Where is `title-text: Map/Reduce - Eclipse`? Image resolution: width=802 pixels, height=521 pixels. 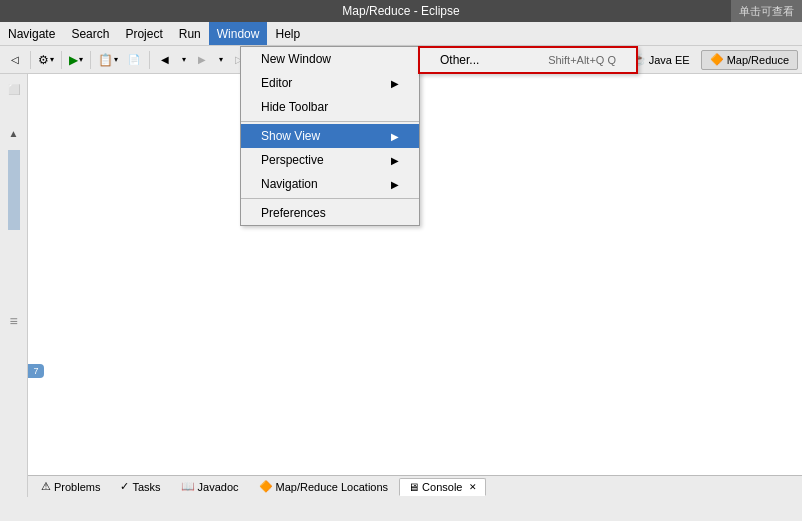 title-text: Map/Reduce - Eclipse is located at coordinates (400, 11).